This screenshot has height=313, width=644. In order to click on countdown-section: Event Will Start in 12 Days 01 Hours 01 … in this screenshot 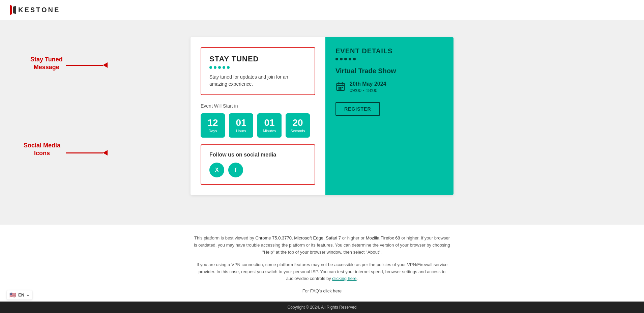, I will do `click(258, 124)`.